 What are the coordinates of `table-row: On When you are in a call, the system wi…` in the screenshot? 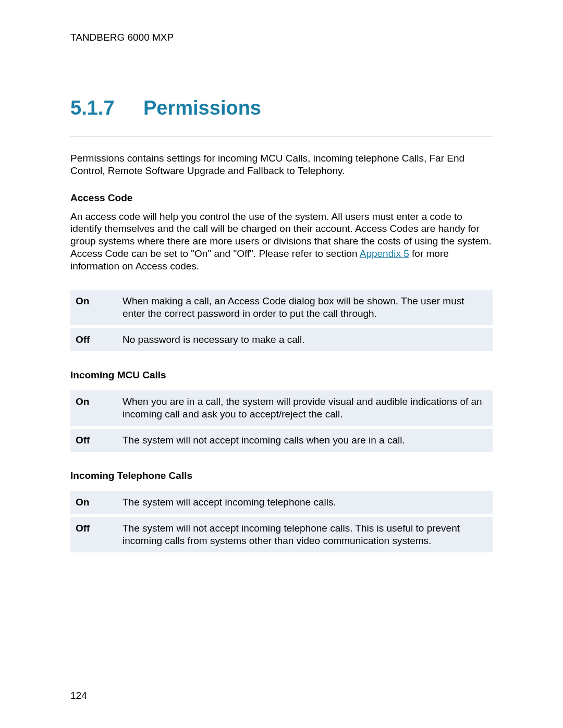 It's located at (282, 408).